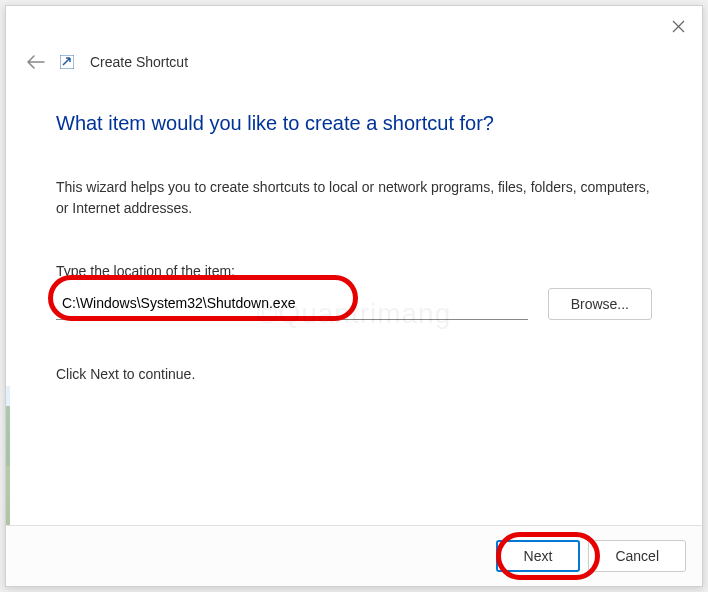 Image resolution: width=708 pixels, height=592 pixels. What do you see at coordinates (68, 63) in the screenshot?
I see `shortcut-icon` at bounding box center [68, 63].